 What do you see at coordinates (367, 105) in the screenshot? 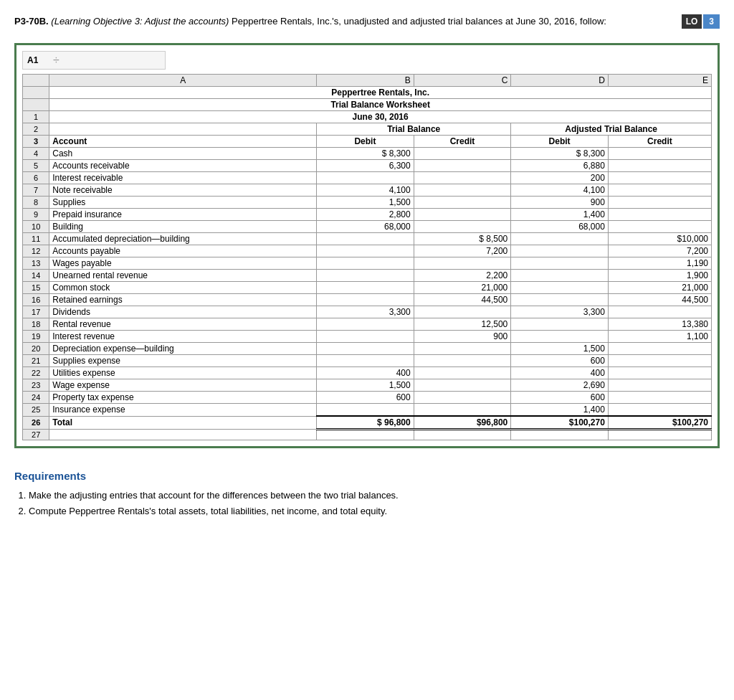
I see `title-row-2: Trial Balance Worksheet` at bounding box center [367, 105].